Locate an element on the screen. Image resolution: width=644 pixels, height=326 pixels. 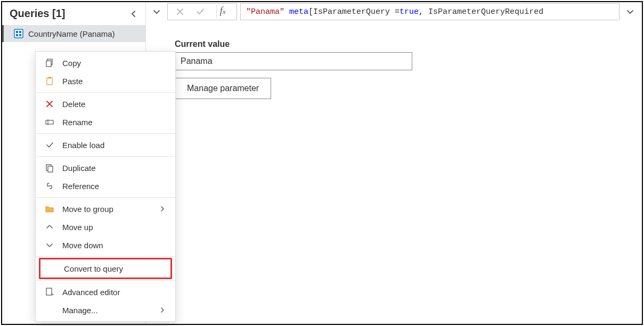
menu-advanced-editor: Advanced editor is located at coordinates (105, 292).